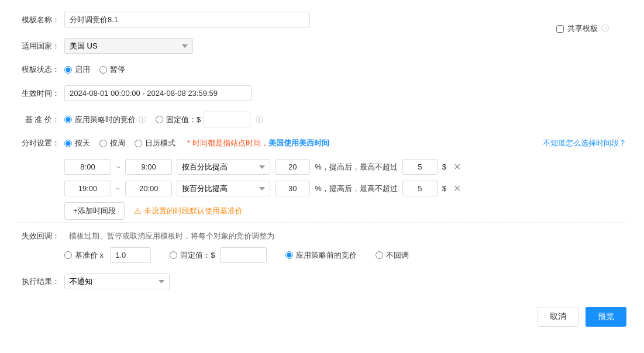  I want to click on time-by-day-radio: 按天, so click(77, 143).